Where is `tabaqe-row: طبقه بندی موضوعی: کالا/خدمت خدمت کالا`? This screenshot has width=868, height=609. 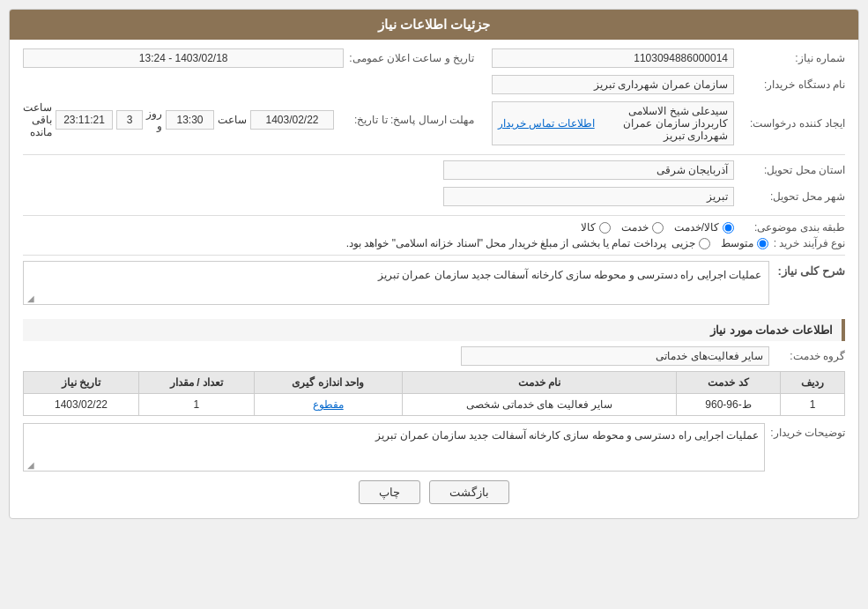 tabaqe-row: طبقه بندی موضوعی: کالا/خدمت خدمت کالا is located at coordinates (434, 227).